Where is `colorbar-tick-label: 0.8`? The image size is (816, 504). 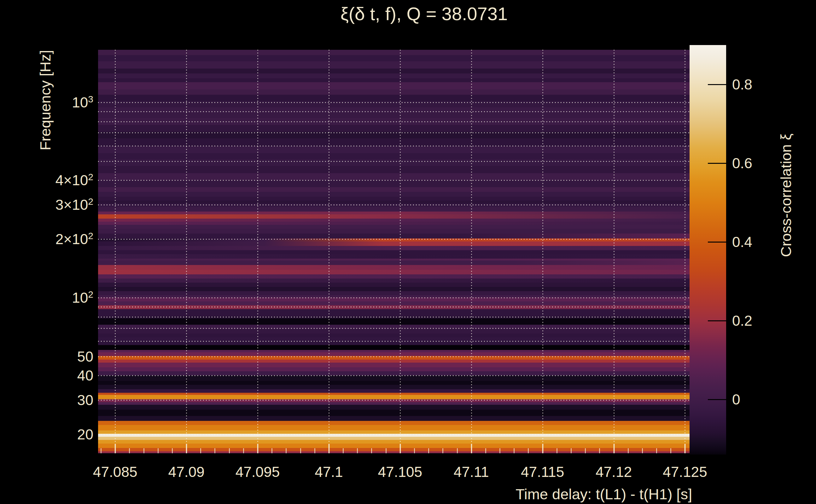
colorbar-tick-label: 0.8 is located at coordinates (742, 85).